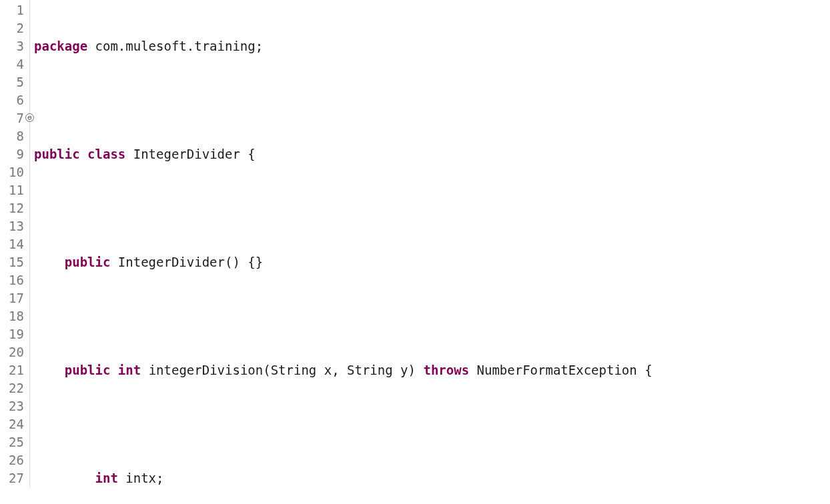 The width and height of the screenshot is (830, 504). What do you see at coordinates (15, 47) in the screenshot?
I see `line-number: 3` at bounding box center [15, 47].